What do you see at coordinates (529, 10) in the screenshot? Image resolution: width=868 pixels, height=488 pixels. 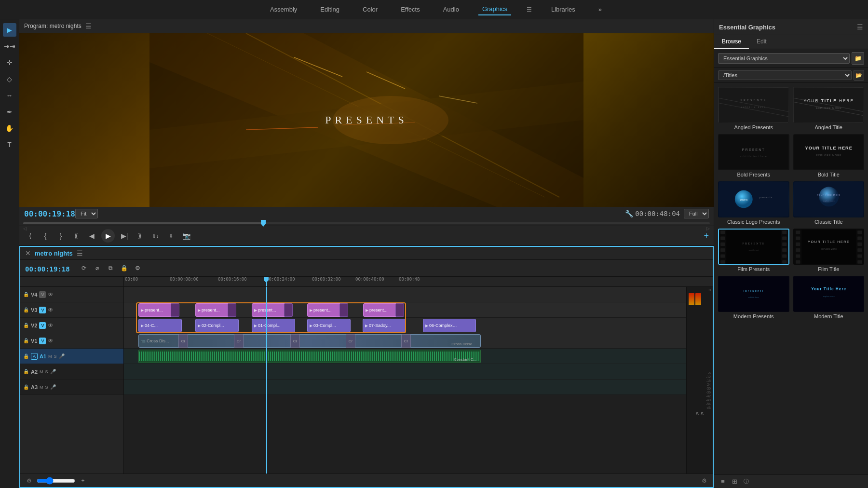 I see `graphics-menu-icon: ☰` at bounding box center [529, 10].